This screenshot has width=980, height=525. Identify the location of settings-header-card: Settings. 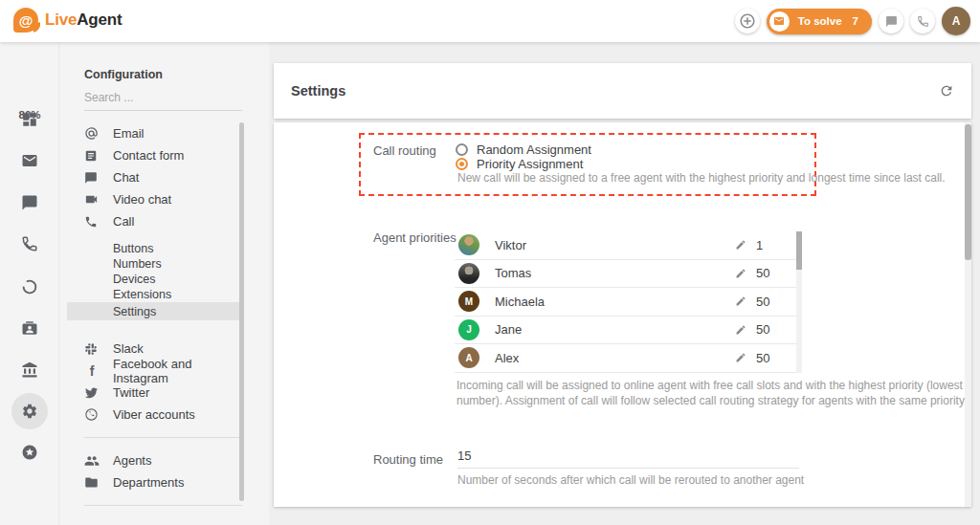
(622, 91).